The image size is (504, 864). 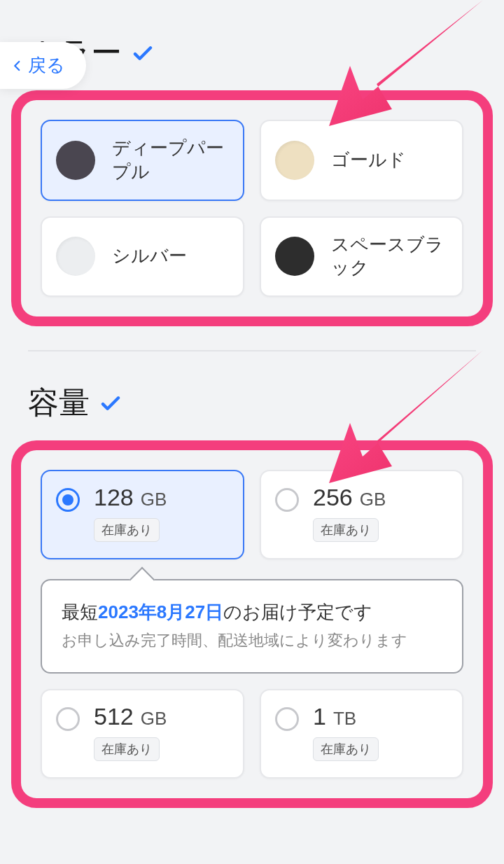 What do you see at coordinates (252, 626) in the screenshot?
I see `delivery-info-box: 最短2023年8月27日のお届け予定です お申し込み完了時間、配送地域により変わ…` at bounding box center [252, 626].